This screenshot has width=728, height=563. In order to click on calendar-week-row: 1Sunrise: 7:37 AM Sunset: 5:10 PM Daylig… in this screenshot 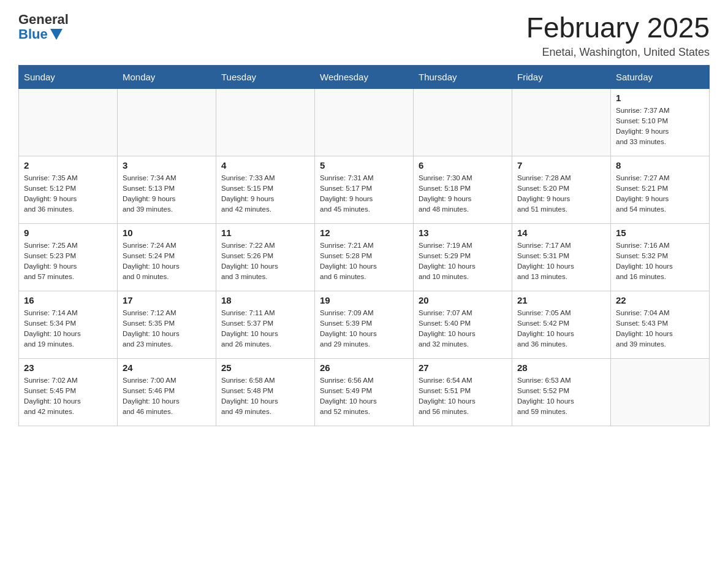, I will do `click(364, 122)`.